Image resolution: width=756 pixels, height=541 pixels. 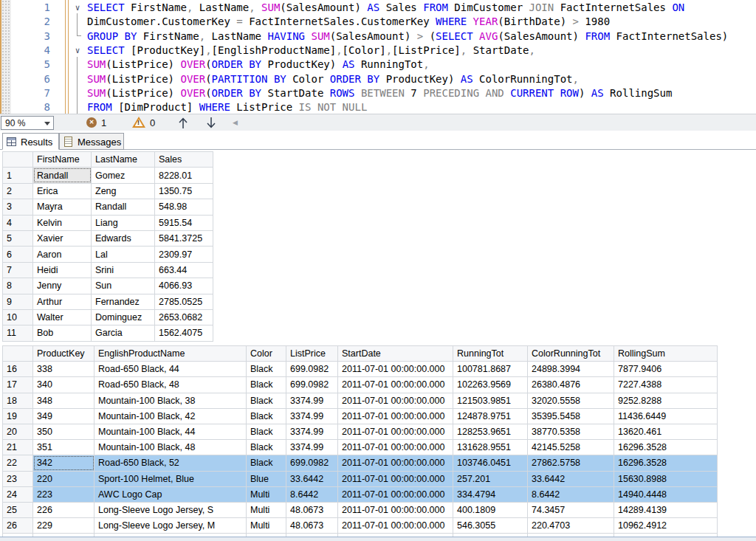 What do you see at coordinates (378, 108) in the screenshot?
I see `code-line: 8FROM [DimProduct] WHERE ListPrice IS NO…` at bounding box center [378, 108].